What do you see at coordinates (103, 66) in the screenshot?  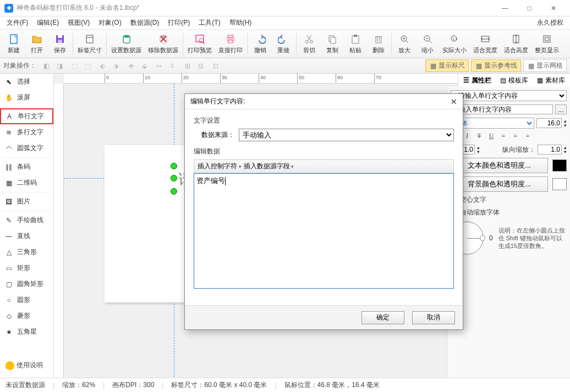 I see `align-left-icon: ⬖` at bounding box center [103, 66].